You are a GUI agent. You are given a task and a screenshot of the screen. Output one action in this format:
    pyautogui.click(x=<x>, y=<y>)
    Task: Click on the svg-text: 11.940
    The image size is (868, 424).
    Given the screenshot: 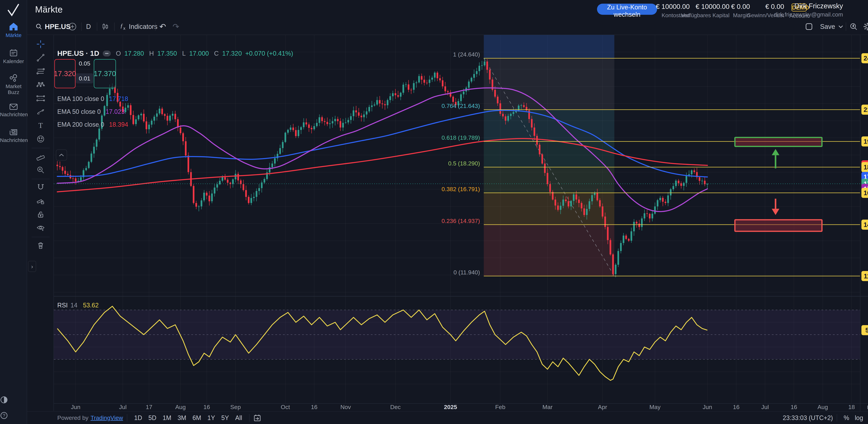 What is the action you would take?
    pyautogui.click(x=866, y=276)
    